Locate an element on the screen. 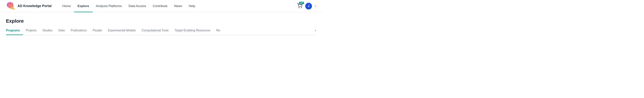  tab-studies: Studies is located at coordinates (48, 32).